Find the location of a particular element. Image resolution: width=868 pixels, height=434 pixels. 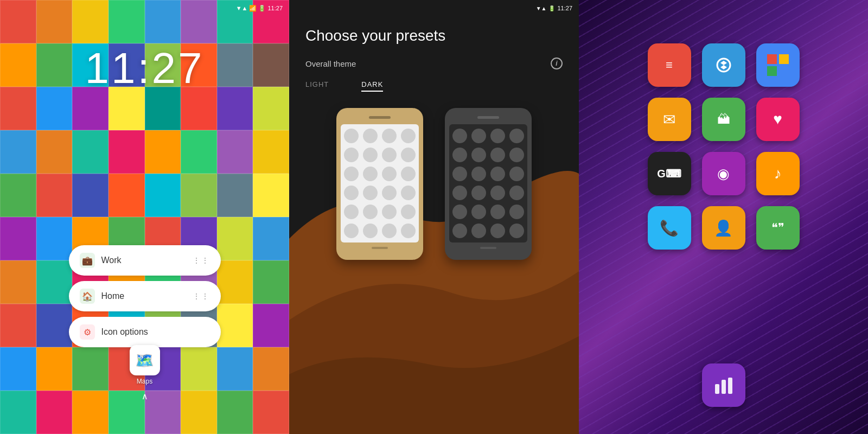

home-dots: ⋮⋮ is located at coordinates (201, 296).